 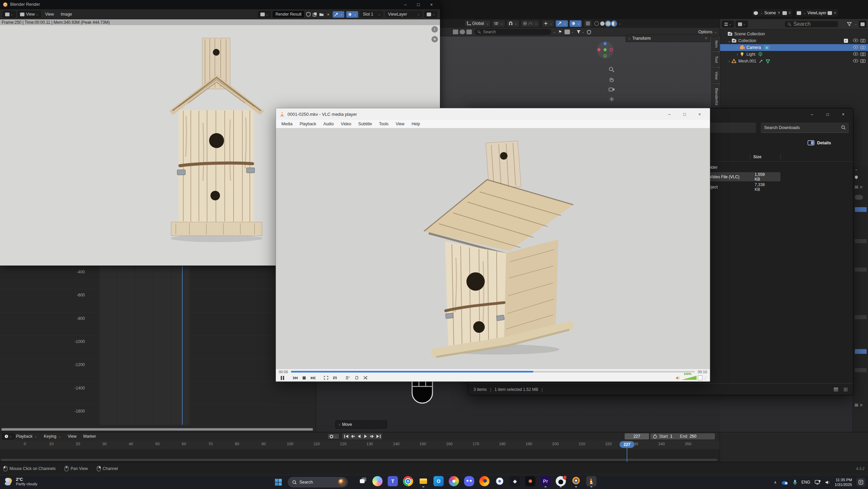 I want to click on open-folder-icon, so click(x=321, y=14).